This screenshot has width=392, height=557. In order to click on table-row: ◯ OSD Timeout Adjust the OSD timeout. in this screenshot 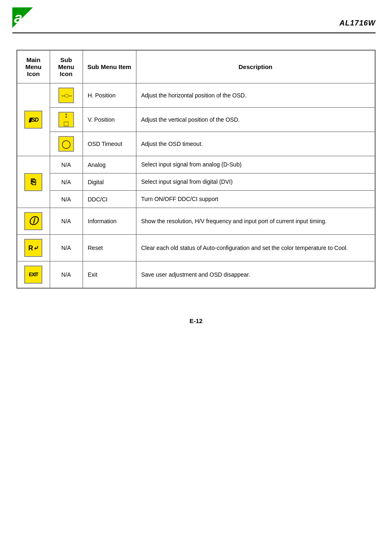, I will do `click(196, 144)`.